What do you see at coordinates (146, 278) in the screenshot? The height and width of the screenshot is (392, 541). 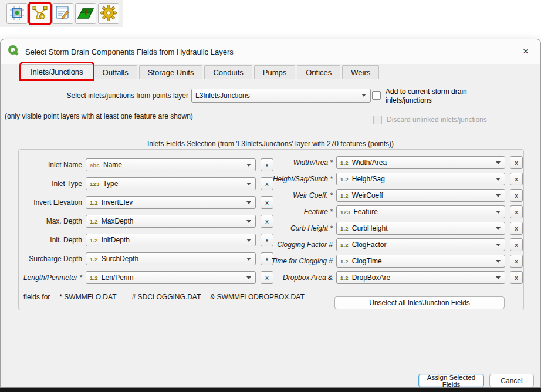 I see `field-row: Length/Perimeter * 1.2 Len/Perim x` at bounding box center [146, 278].